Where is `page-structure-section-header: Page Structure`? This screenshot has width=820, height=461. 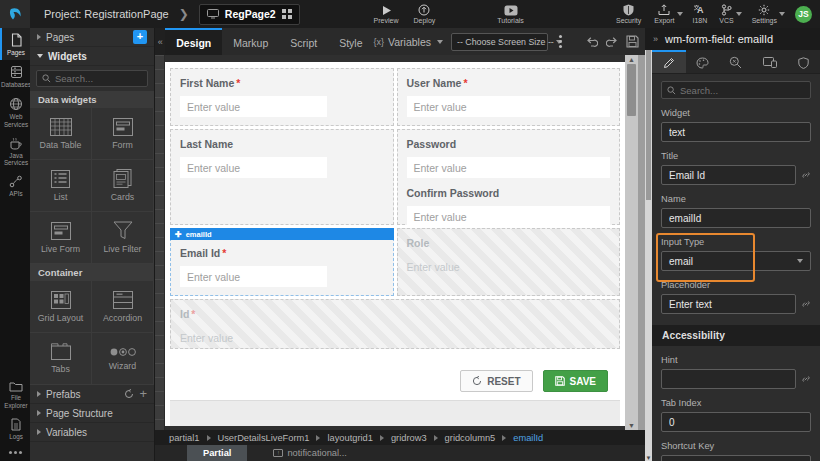
page-structure-section-header: Page Structure is located at coordinates (92, 414).